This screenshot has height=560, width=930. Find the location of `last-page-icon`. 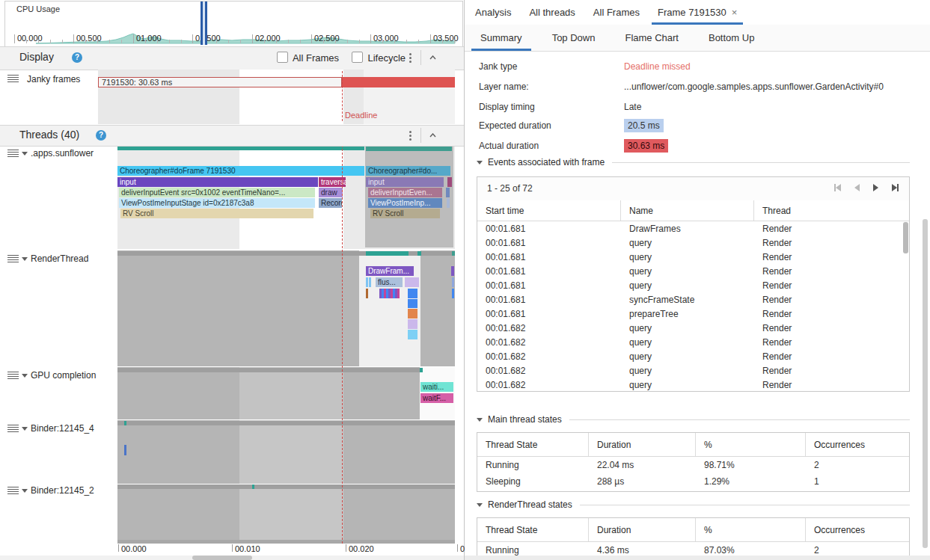

last-page-icon is located at coordinates (895, 188).